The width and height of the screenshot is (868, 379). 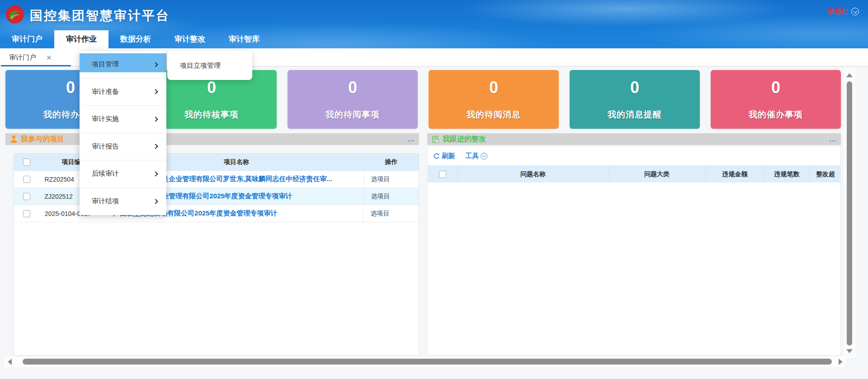 What do you see at coordinates (849, 213) in the screenshot?
I see `vertical-scrollbar` at bounding box center [849, 213].